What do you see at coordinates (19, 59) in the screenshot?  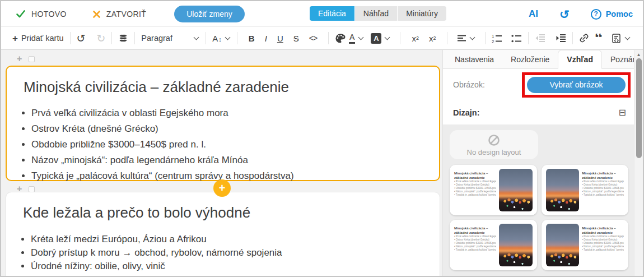 I see `add-card-above-button: +` at bounding box center [19, 59].